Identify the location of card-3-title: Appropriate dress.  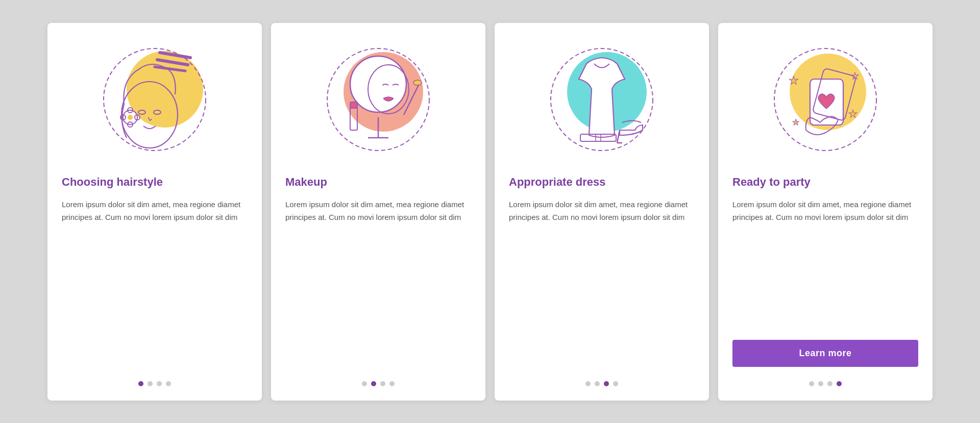
(557, 183).